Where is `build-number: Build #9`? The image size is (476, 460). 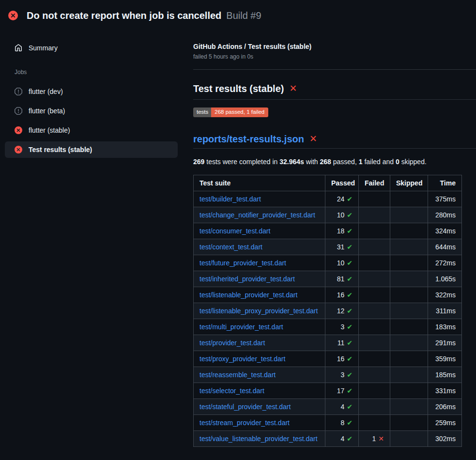
build-number: Build #9 is located at coordinates (244, 15).